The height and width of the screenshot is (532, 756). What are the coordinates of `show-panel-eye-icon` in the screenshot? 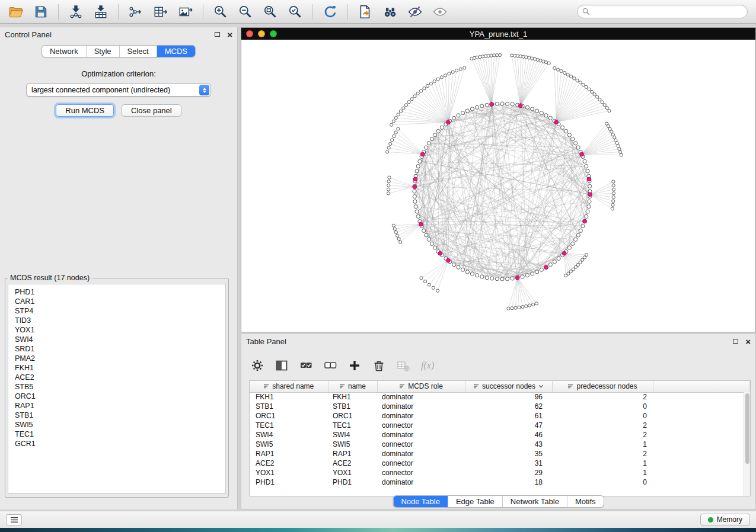 It's located at (440, 12).